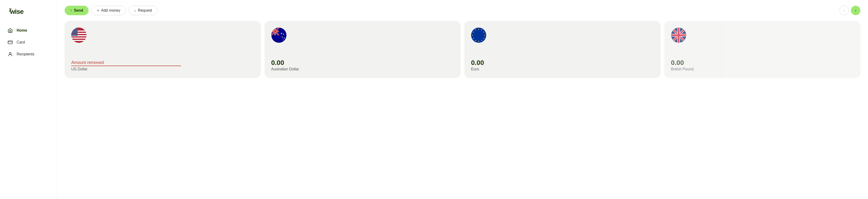 This screenshot has height=199, width=868. What do you see at coordinates (126, 66) in the screenshot?
I see `amount-removed-line` at bounding box center [126, 66].